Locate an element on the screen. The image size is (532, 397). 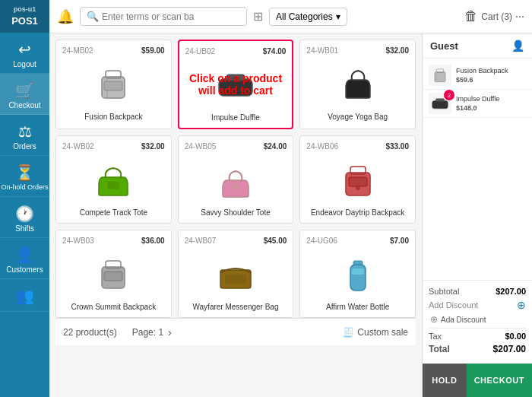
cart-item-name: Impulse Duffle is located at coordinates (491, 100).